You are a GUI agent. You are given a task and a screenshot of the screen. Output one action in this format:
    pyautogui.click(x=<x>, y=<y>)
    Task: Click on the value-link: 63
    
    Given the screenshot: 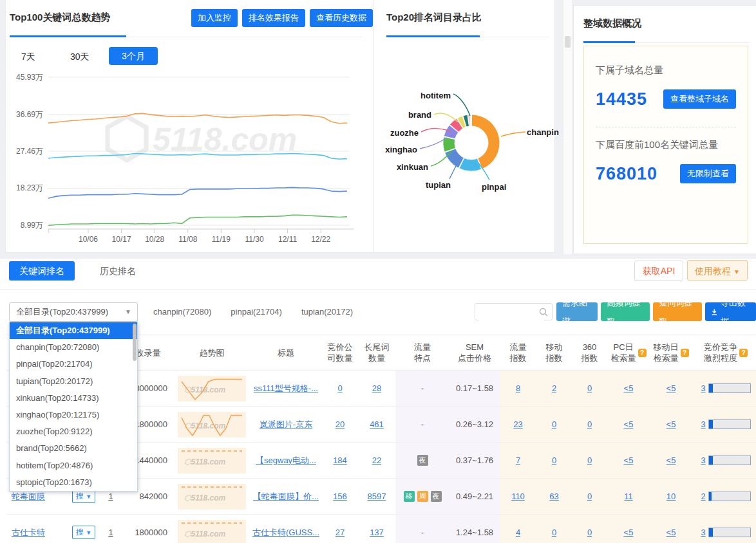 What is the action you would take?
    pyautogui.click(x=554, y=497)
    